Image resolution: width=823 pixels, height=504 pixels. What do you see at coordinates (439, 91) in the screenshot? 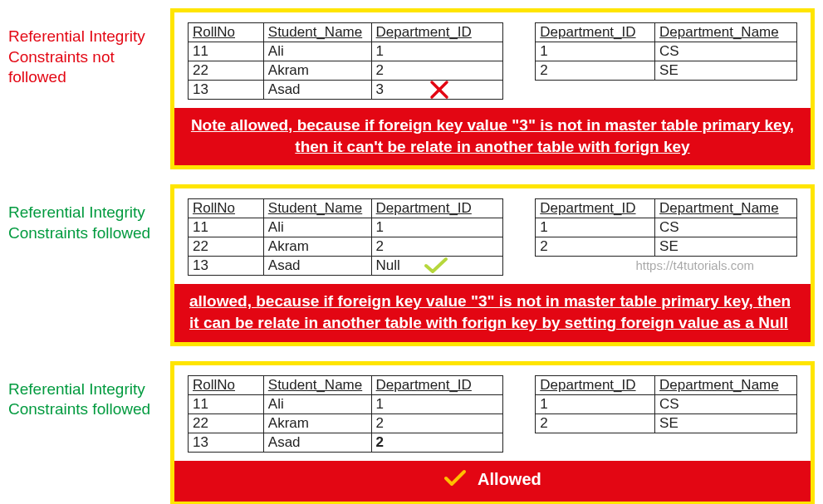
I see `cross-icon` at bounding box center [439, 91].